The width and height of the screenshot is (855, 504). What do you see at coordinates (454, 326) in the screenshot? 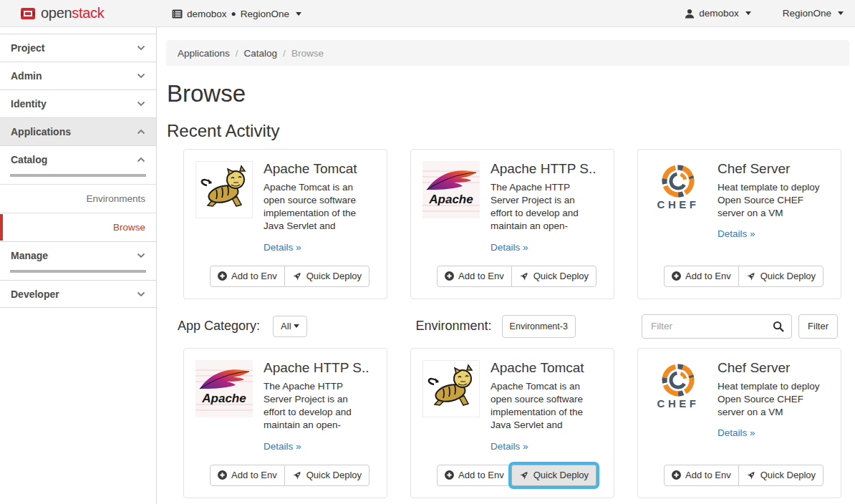
I see `environment-label: Environment:` at bounding box center [454, 326].